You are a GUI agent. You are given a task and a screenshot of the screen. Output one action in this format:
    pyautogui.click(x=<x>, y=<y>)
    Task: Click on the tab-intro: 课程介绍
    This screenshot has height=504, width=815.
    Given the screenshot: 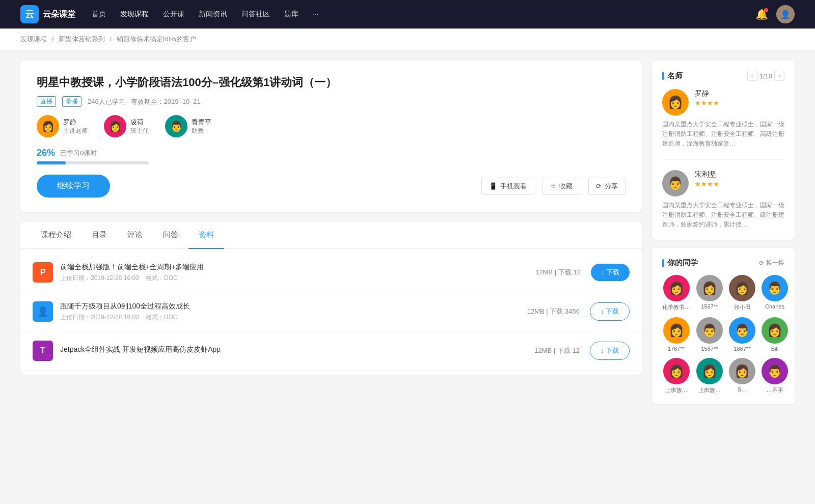 What is the action you would take?
    pyautogui.click(x=56, y=235)
    